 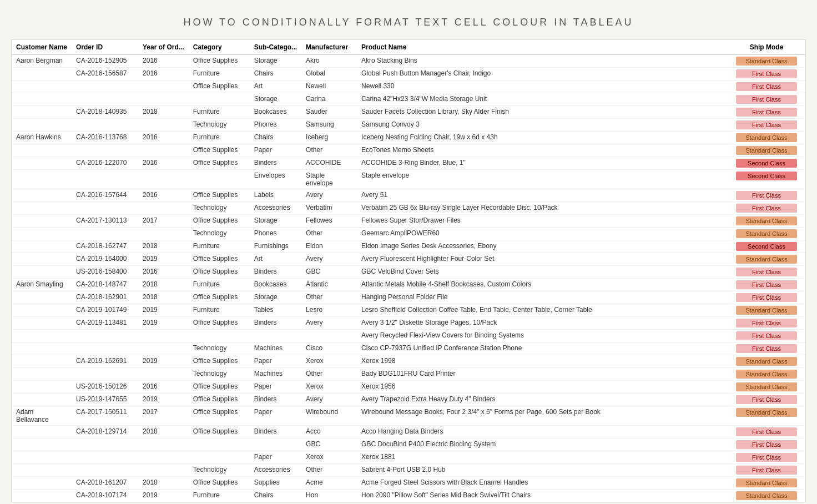 What do you see at coordinates (105, 195) in the screenshot?
I see `cell-order-id: CA-2016-157644` at bounding box center [105, 195].